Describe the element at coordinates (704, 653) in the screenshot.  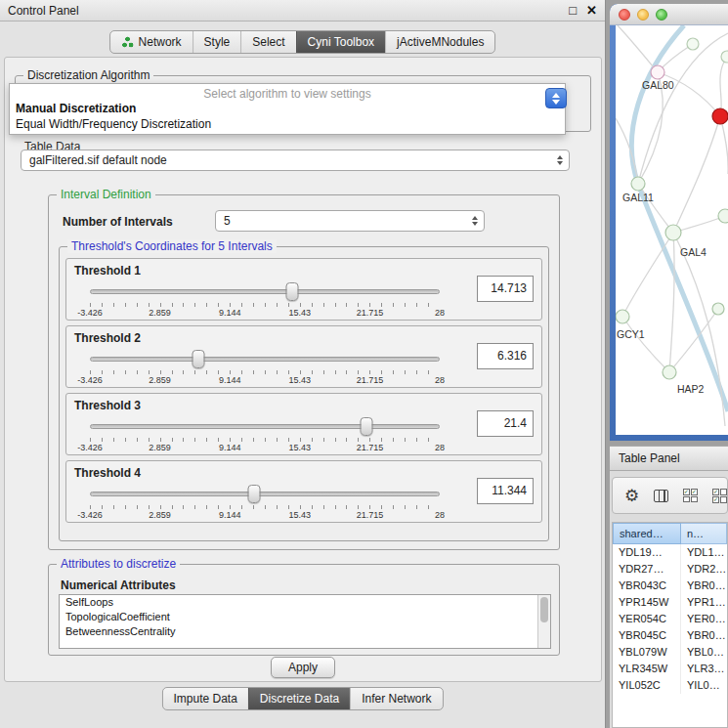
I see `cell-name: YBL0…` at that location.